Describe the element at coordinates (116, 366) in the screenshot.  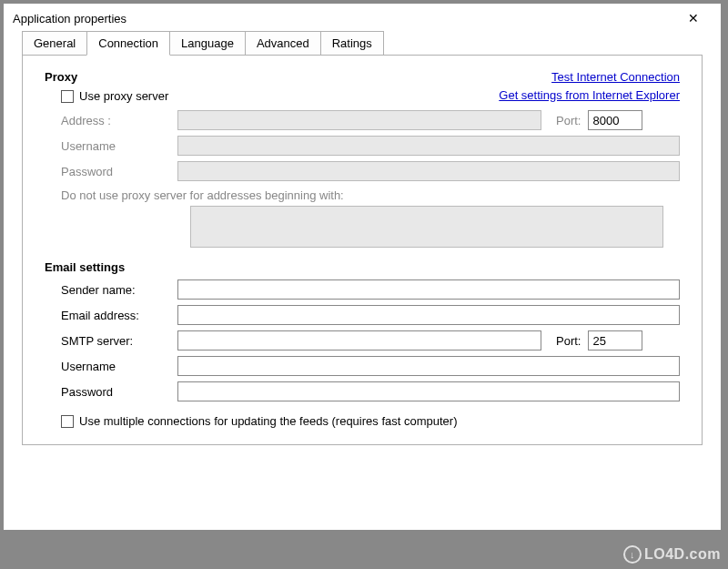
I see `email-username-label: Username` at that location.